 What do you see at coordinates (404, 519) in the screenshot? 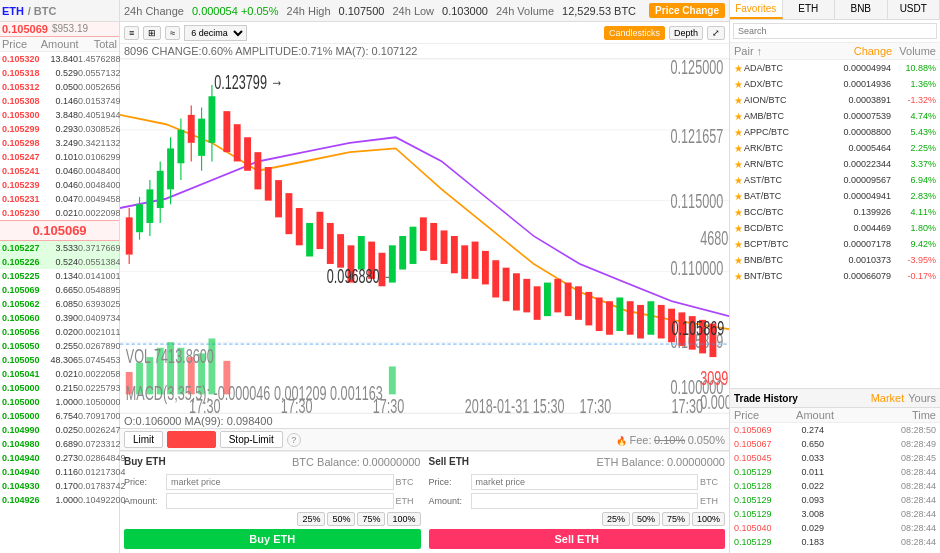
I see `buy-100pct: 100%` at bounding box center [404, 519].